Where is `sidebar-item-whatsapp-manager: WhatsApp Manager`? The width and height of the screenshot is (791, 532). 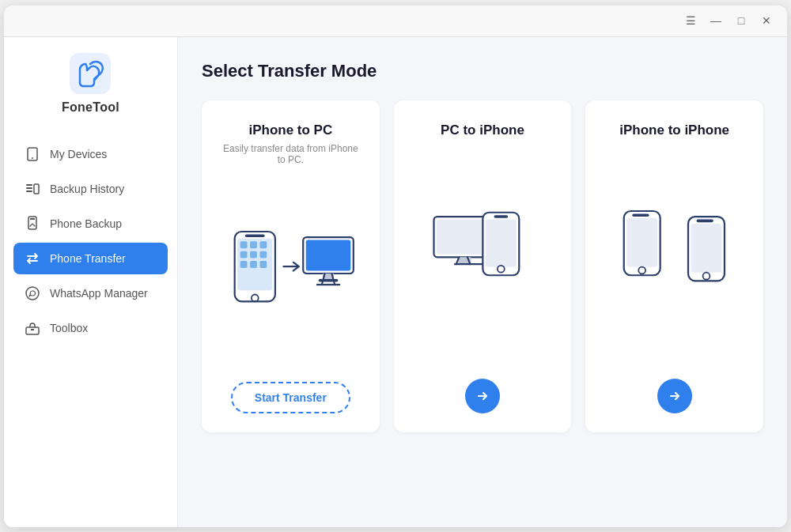 sidebar-item-whatsapp-manager: WhatsApp Manager is located at coordinates (90, 293).